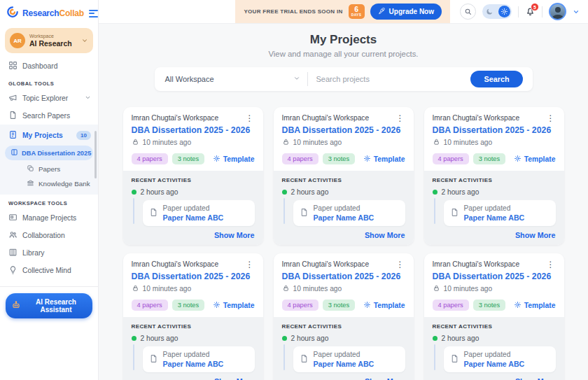 Image resolution: width=588 pixels, height=380 pixels. What do you see at coordinates (46, 116) in the screenshot?
I see `sidebar-item-label: Search Papers` at bounding box center [46, 116].